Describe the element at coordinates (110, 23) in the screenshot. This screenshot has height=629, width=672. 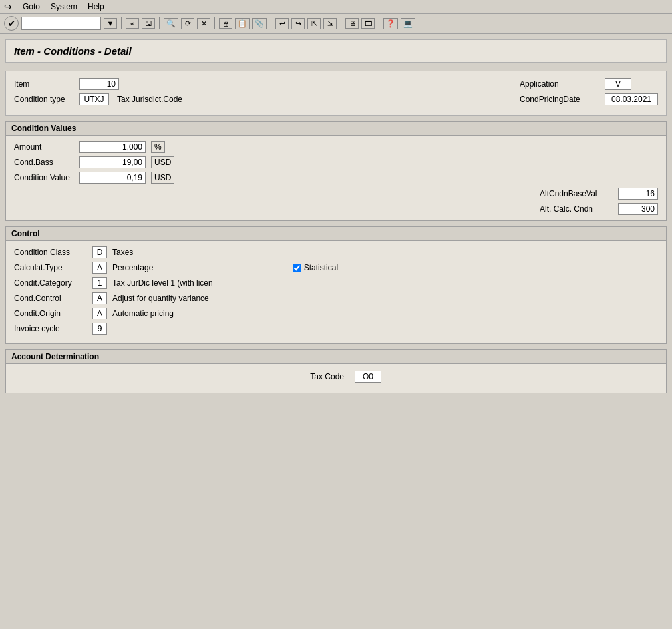
I see `dropdown-button: ▼` at that location.